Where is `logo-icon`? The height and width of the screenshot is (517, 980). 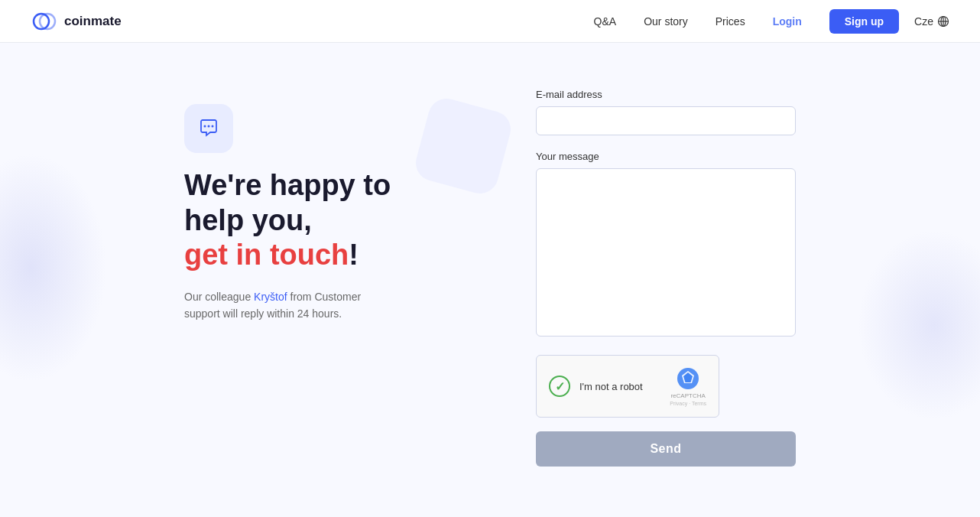 logo-icon is located at coordinates (44, 21).